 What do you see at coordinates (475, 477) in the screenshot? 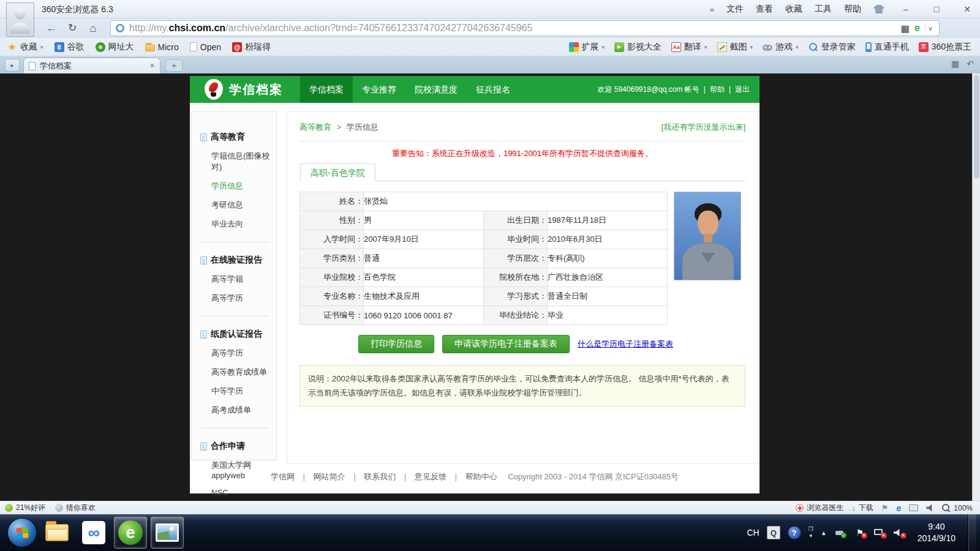
I see `site-footer: 学信网 | 网站简介 | 联系我们 | 意见反馈 | 帮助中心 Copyrigh…` at bounding box center [475, 477].